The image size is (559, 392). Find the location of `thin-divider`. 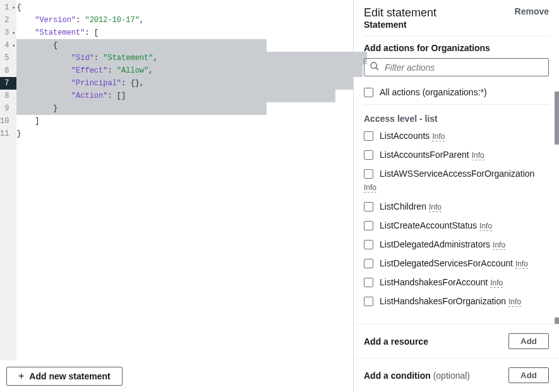

thin-divider is located at coordinates (456, 105).